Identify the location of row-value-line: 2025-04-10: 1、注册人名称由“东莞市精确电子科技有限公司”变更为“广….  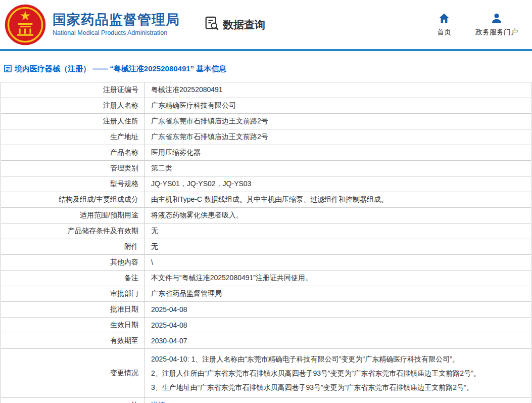
(338, 359).